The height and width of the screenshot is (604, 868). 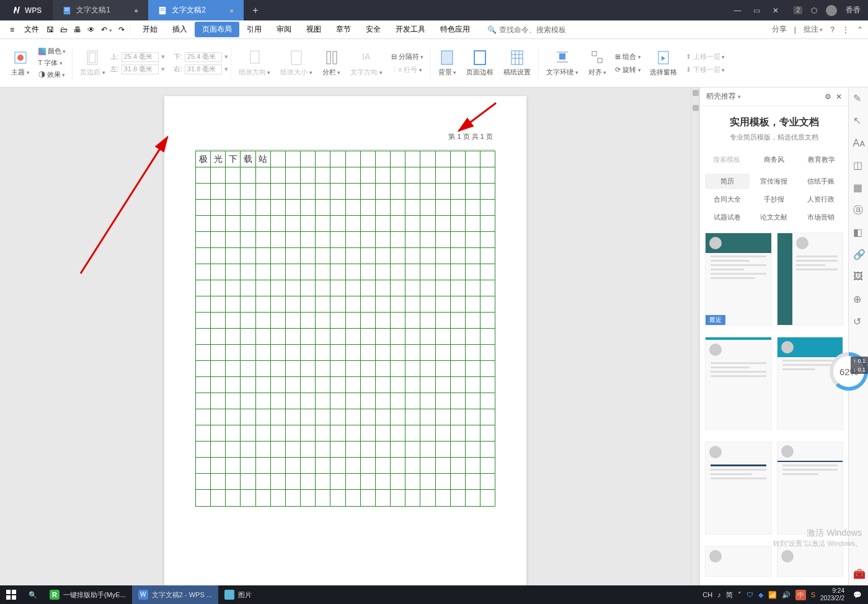 What do you see at coordinates (203, 69) in the screenshot?
I see `margin-right-input` at bounding box center [203, 69].